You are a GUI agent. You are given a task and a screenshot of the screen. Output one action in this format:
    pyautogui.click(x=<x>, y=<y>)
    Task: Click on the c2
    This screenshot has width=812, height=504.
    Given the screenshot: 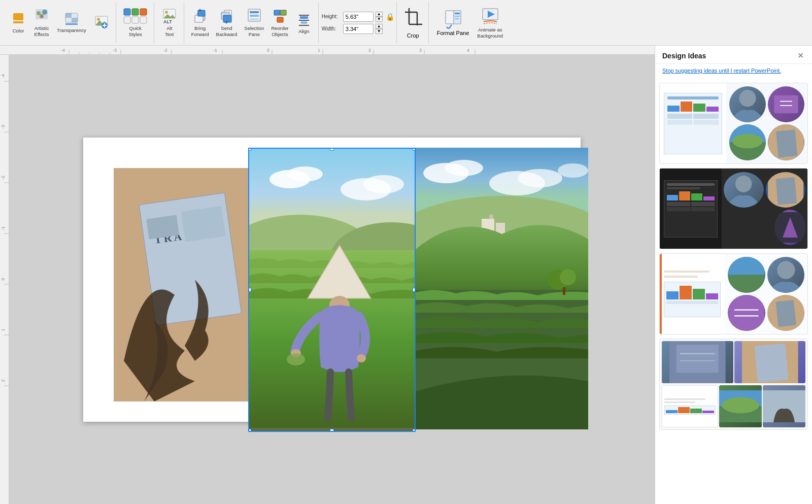 What is the action you would take?
    pyautogui.click(x=684, y=410)
    